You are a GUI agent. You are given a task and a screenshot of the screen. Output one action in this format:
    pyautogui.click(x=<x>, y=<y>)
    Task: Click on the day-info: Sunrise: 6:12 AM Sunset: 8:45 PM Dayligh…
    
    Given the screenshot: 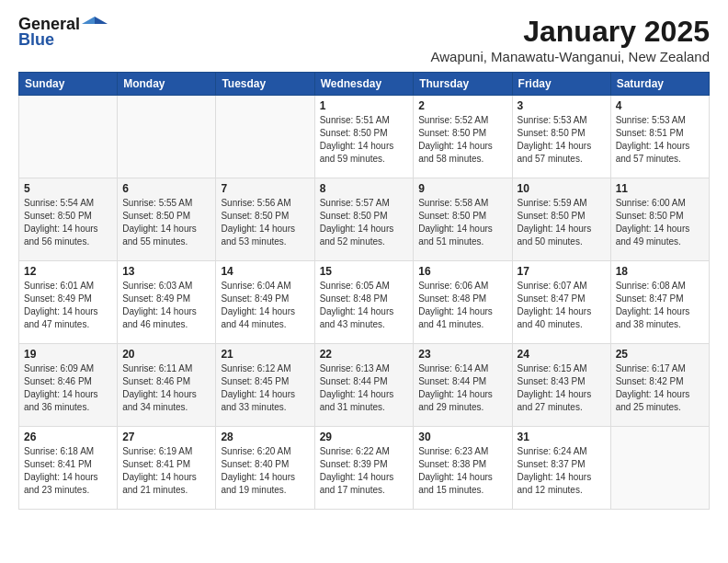 What is the action you would take?
    pyautogui.click(x=265, y=388)
    